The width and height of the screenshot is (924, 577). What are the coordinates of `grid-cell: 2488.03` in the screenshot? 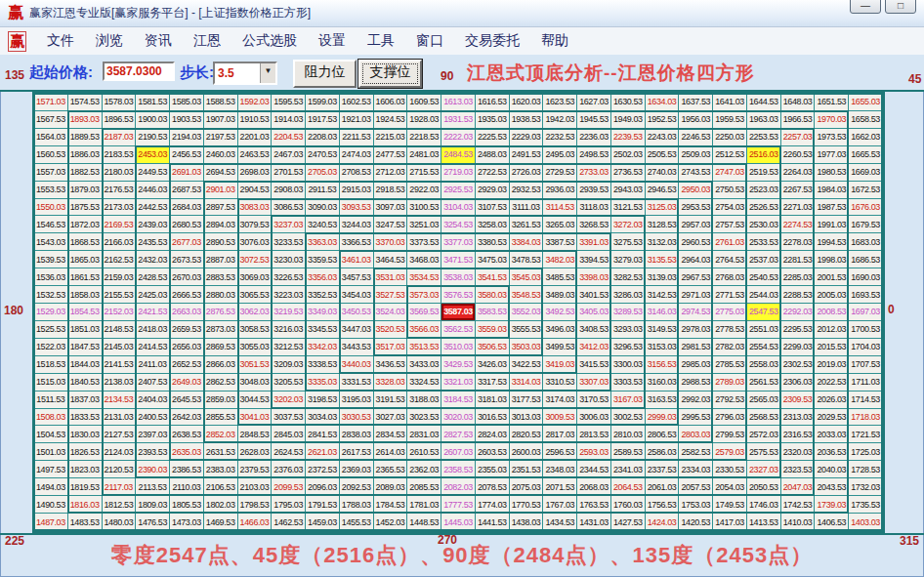 It's located at (492, 155).